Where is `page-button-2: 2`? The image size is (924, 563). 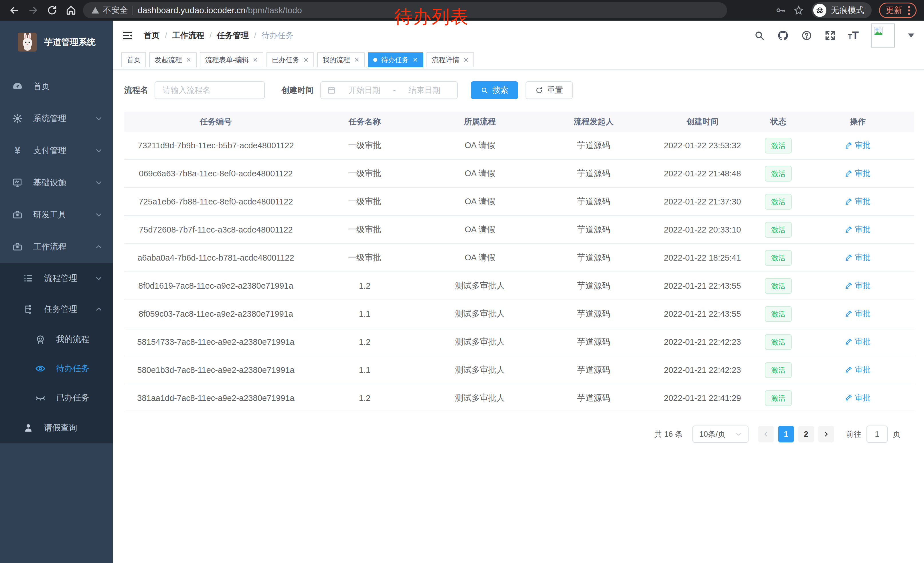
page-button-2: 2 is located at coordinates (806, 434).